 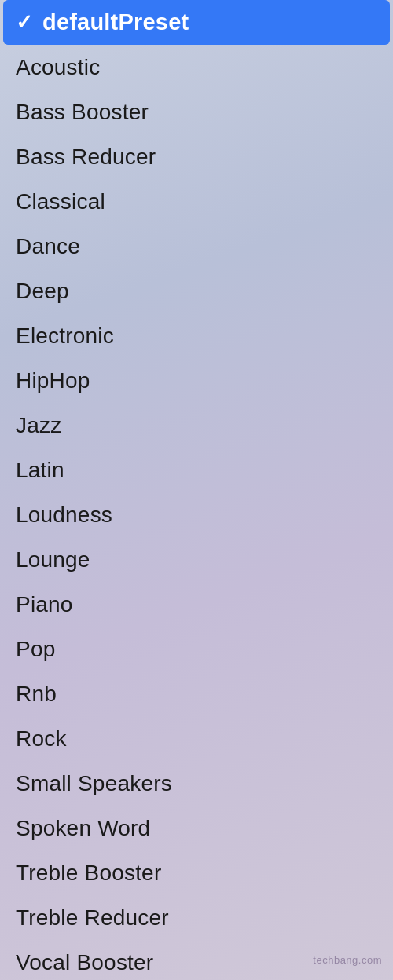 What do you see at coordinates (196, 247) in the screenshot?
I see `menu-item-dance: Dance` at bounding box center [196, 247].